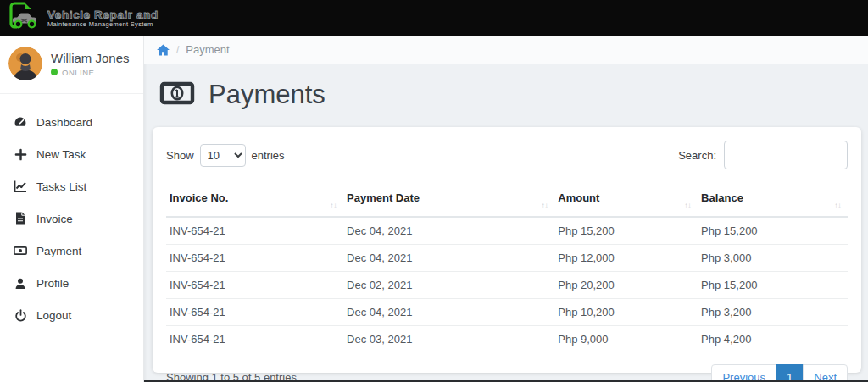  What do you see at coordinates (507, 373) in the screenshot?
I see `table-footer: Showing 1 to 5 of 5 entries Previous 1 N…` at bounding box center [507, 373].